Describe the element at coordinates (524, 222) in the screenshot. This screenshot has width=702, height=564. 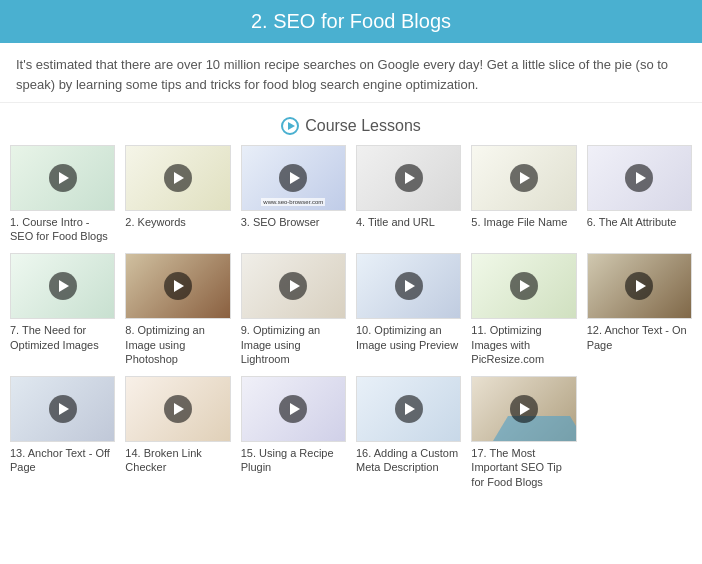
I see `lesson-label: 5. Image File Name` at that location.